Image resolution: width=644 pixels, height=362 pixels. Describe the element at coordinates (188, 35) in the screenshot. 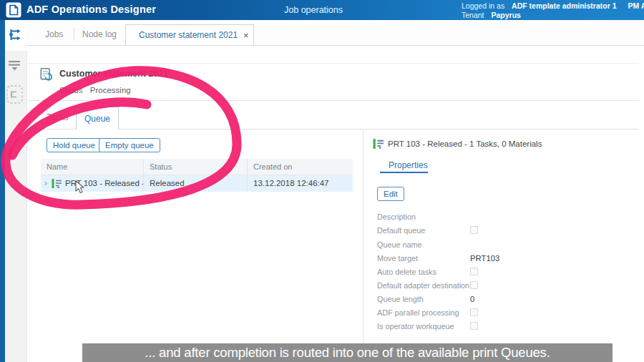

I see `active-tab-label: Customer statement 2021` at that location.